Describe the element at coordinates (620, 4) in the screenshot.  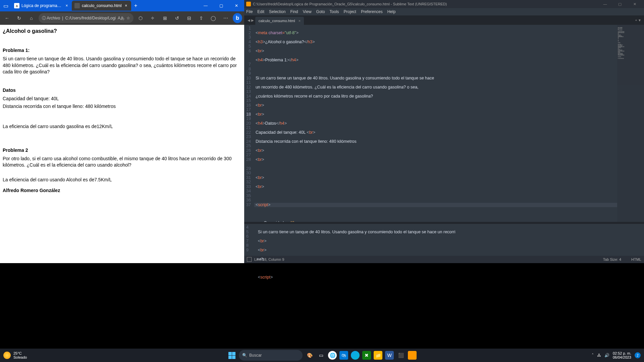
I see `sublime-window-controls: — ▢ ✕` at that location.